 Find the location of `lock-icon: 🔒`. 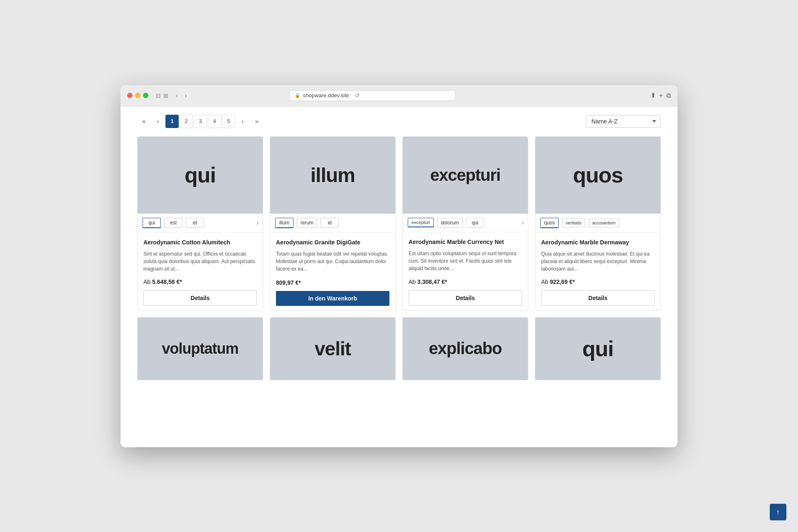

lock-icon: 🔒 is located at coordinates (298, 96).